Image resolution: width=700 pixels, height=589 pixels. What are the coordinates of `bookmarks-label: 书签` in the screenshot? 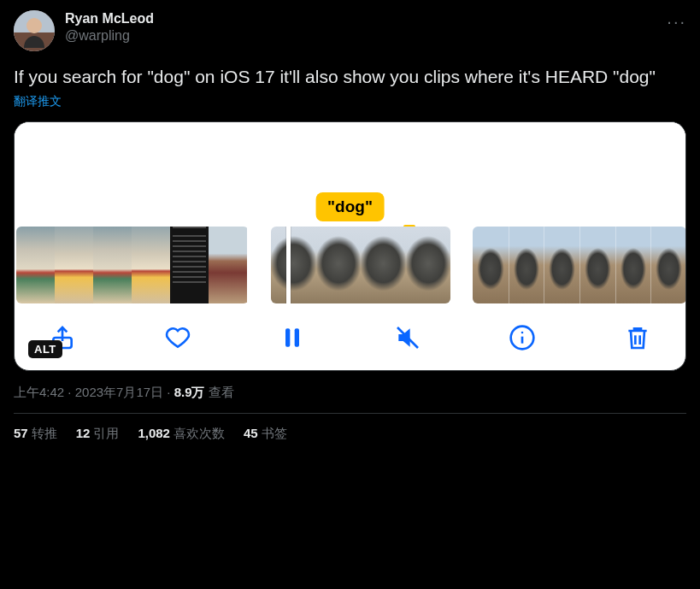 It's located at (274, 433).